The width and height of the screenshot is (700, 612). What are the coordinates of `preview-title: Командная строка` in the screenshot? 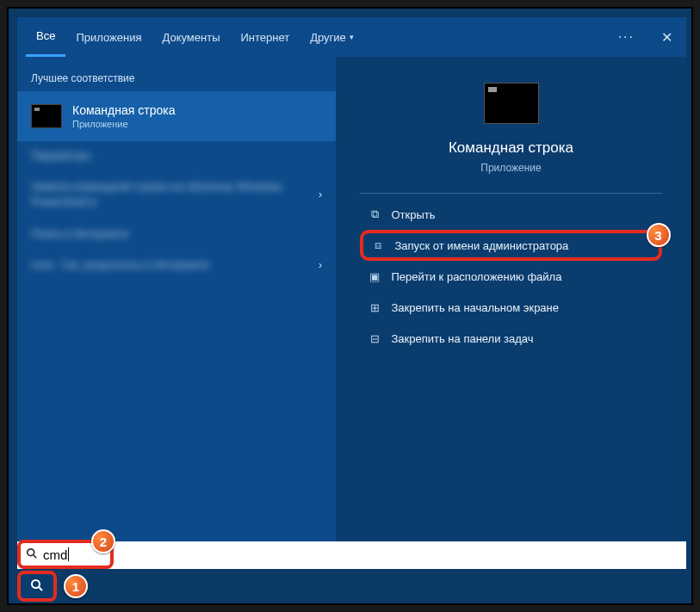 It's located at (511, 148).